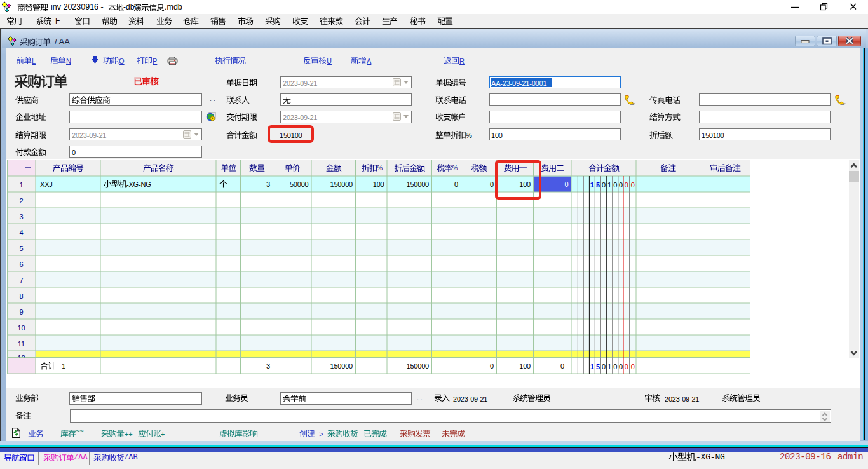 The height and width of the screenshot is (469, 868). I want to click on svg-text: -XG-NG, so click(139, 184).